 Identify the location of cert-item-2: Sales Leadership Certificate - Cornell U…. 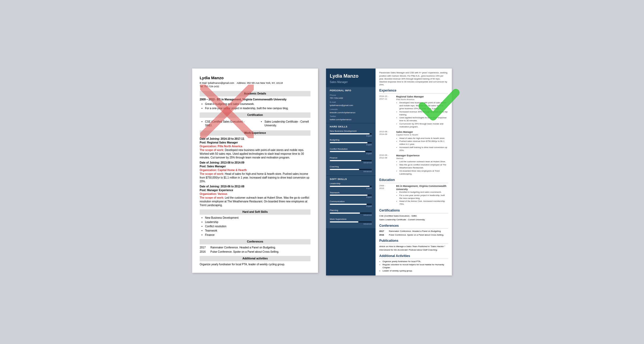
(285, 124).